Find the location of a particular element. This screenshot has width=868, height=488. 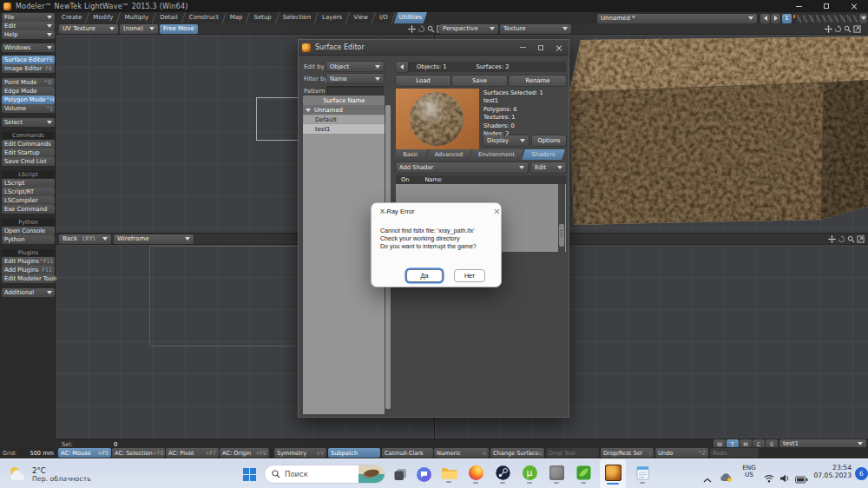

statusbar-catmull-clark: Catmull-Clark is located at coordinates (408, 453).